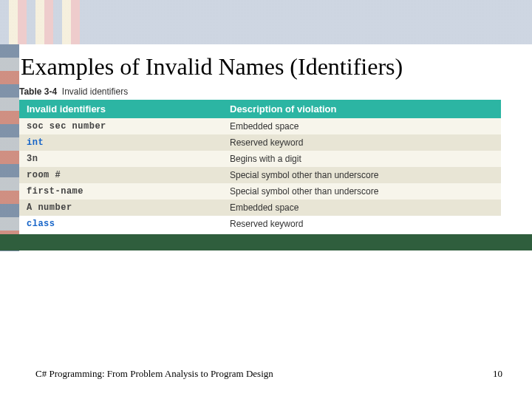 This screenshot has height=399, width=532. I want to click on table-row: room # Special symbol other than undersc…, so click(260, 175).